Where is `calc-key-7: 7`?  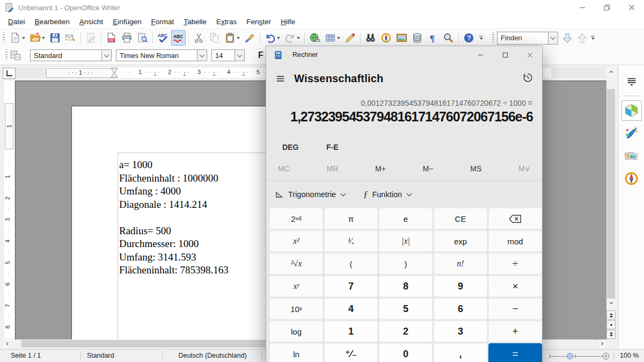
calc-key-7: 7 is located at coordinates (351, 286).